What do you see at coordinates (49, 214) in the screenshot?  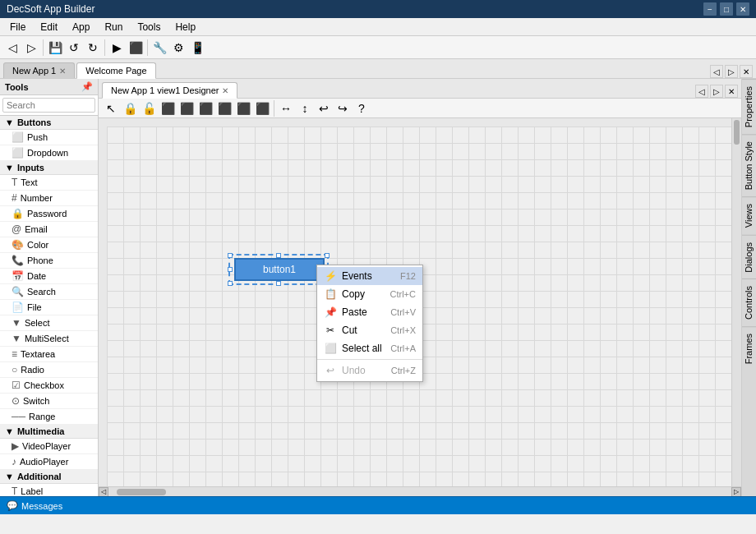 I see `tool-password: 🔒 Password` at bounding box center [49, 214].